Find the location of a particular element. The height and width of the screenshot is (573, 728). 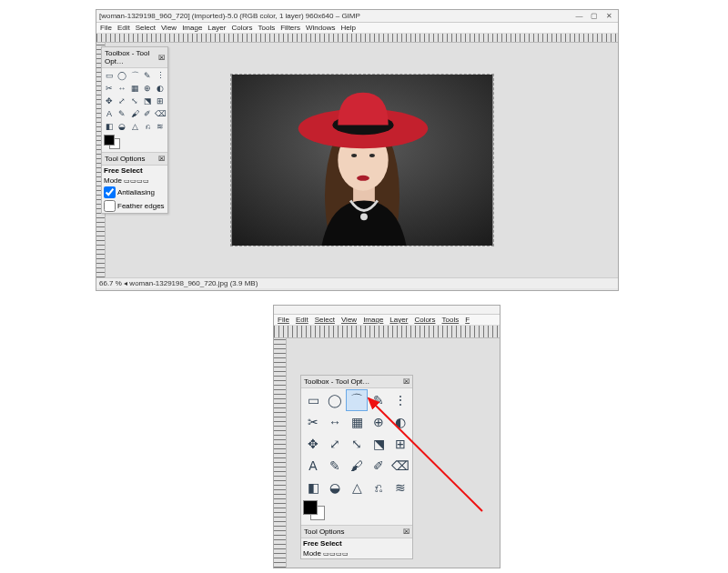

toolbox-panel-zoom: Toolbox - Tool Opt… ☒ ▭◯⌒✎⋮✂↔▦⊕◐✥⤢⤡⬔⊞A✎🖌… is located at coordinates (357, 467).